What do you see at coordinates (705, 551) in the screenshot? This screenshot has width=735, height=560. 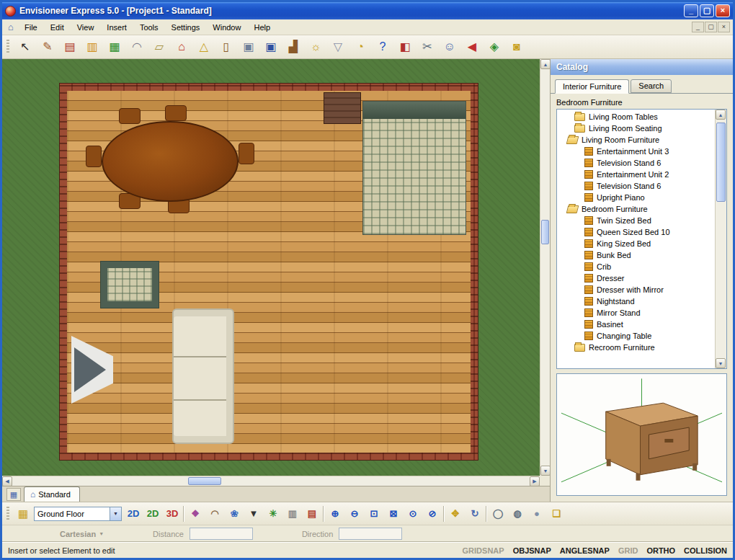 I see `status-toggle: COLLISION` at bounding box center [705, 551].